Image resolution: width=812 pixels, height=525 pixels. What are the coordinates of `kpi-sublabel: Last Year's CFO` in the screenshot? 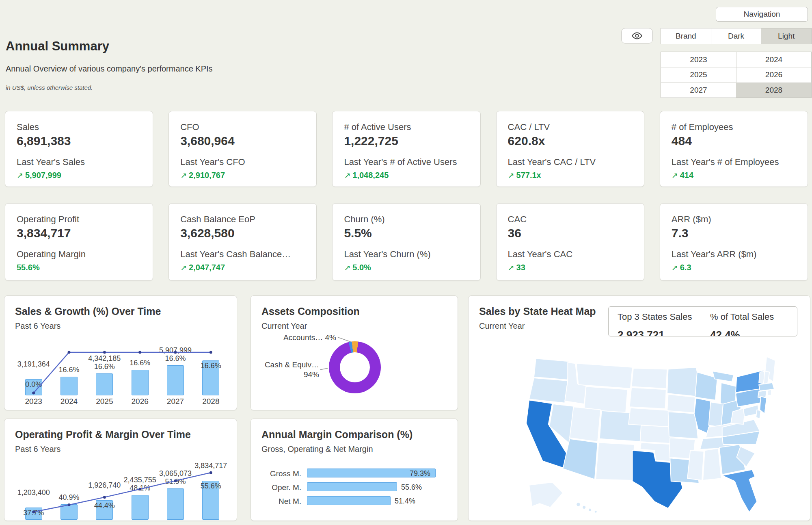 It's located at (243, 162).